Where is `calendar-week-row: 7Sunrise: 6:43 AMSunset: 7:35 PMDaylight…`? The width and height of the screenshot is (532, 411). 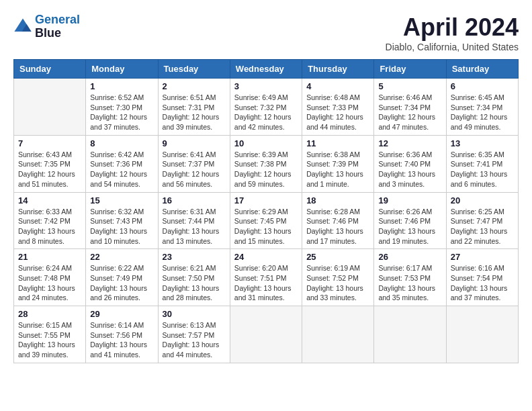
calendar-week-row: 7Sunrise: 6:43 AMSunset: 7:35 PMDaylight… is located at coordinates (266, 164).